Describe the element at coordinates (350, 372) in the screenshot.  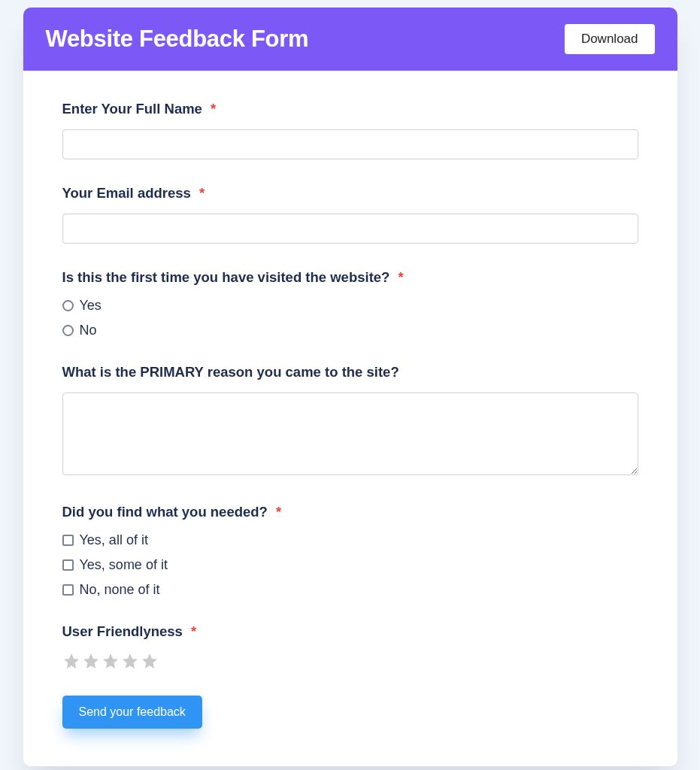
I see `primary-reason-label: What is the PRIMARY reason you came to t…` at that location.